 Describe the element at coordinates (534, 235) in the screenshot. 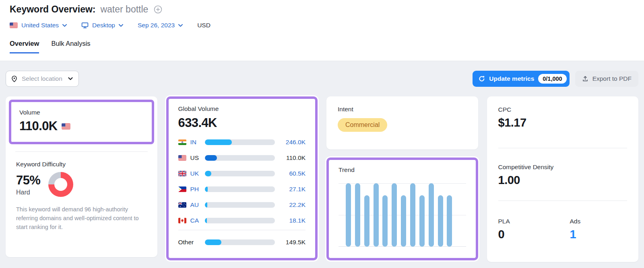

I see `pla-value: 0` at that location.